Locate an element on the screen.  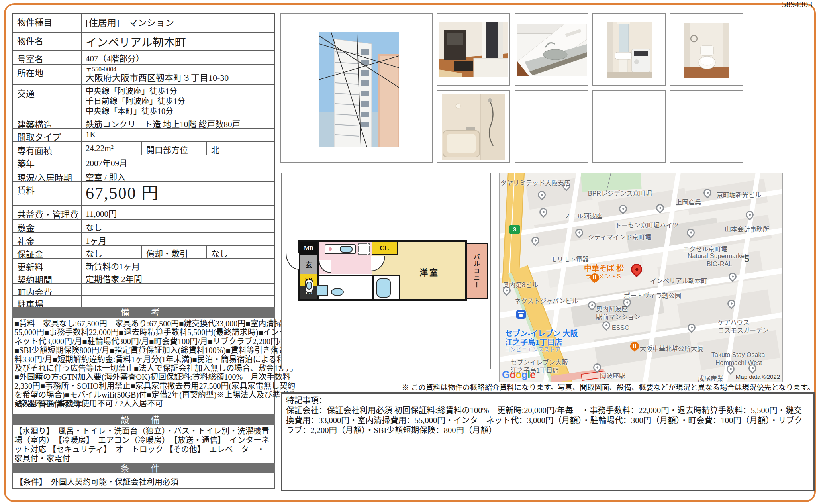
field-value-structure: 鉄筋コンクリート造 地上10階 総戸数80戸 is located at coordinates (178, 122).